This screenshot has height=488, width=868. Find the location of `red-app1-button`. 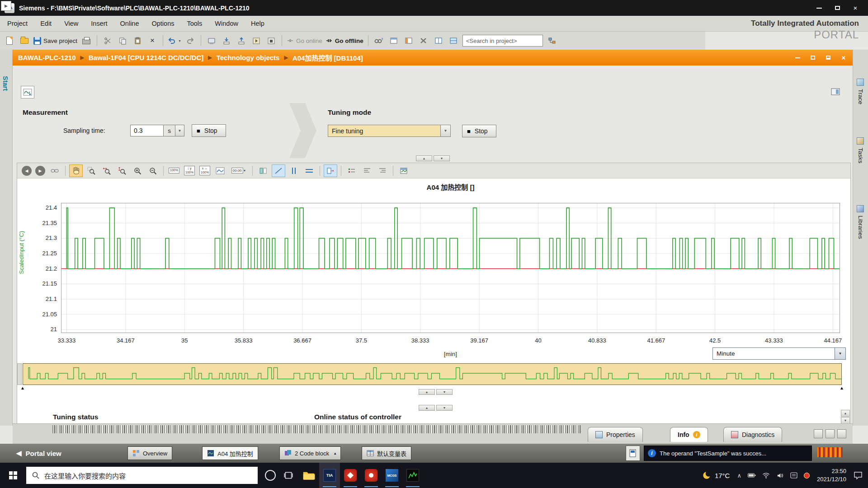

red-app1-button is located at coordinates (350, 475).